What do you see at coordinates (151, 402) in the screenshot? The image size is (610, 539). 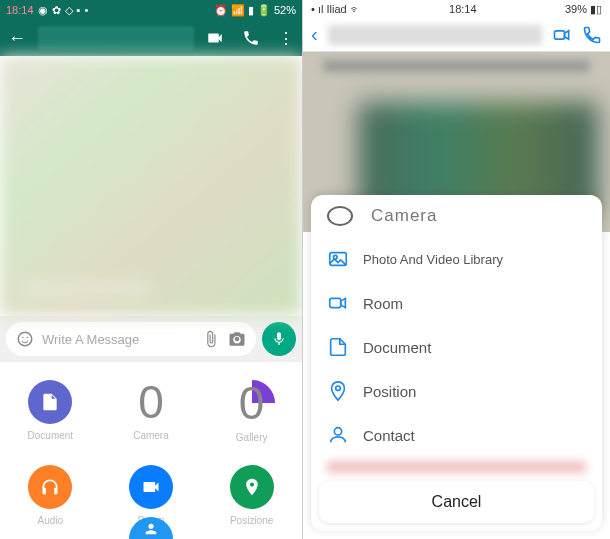 I see `camera-circle-icon: 0` at bounding box center [151, 402].